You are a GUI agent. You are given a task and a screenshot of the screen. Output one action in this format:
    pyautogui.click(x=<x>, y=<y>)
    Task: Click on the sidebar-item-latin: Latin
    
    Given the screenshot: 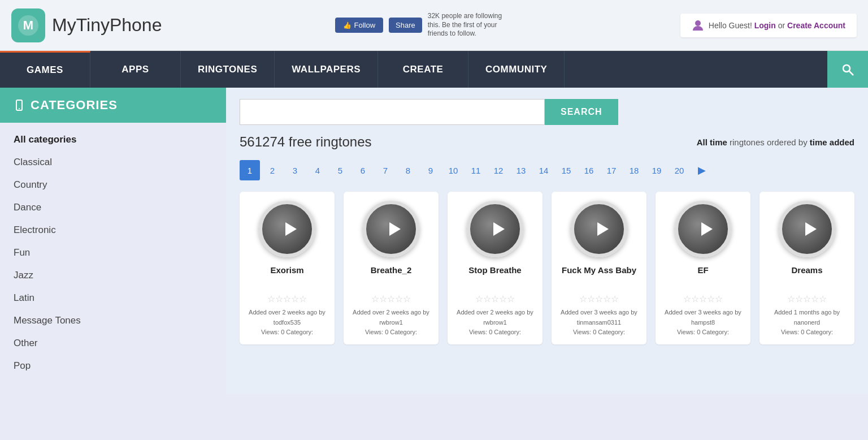 What is the action you would take?
    pyautogui.click(x=113, y=298)
    